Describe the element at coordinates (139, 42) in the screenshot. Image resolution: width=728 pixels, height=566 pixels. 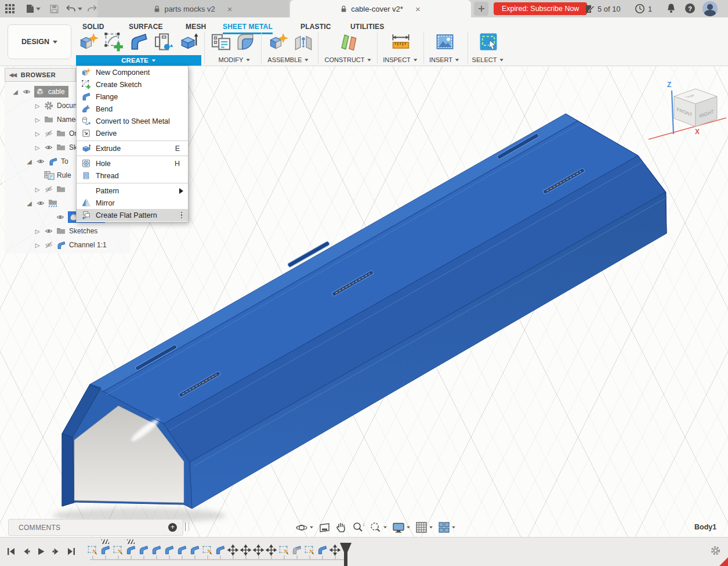
I see `flange-button` at that location.